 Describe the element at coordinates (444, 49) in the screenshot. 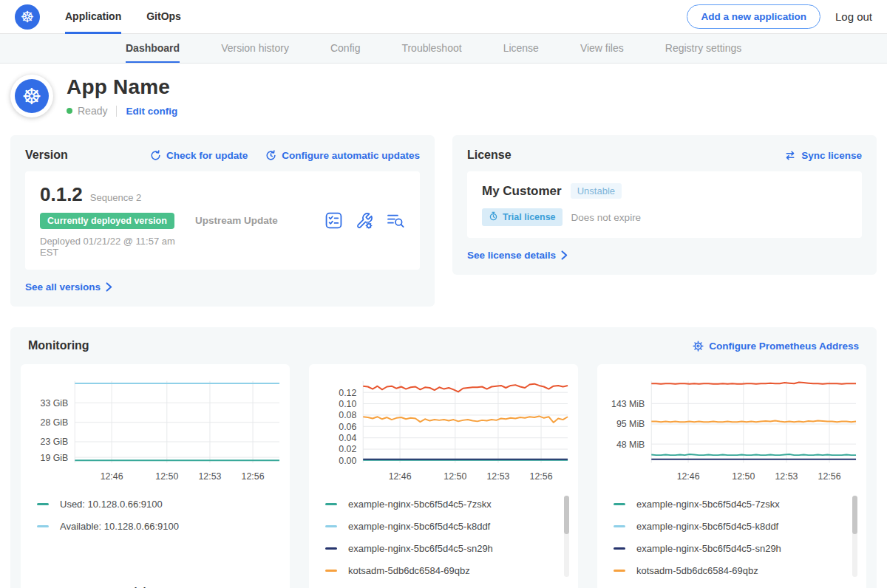

I see `app-sub-nav: DashboardVersion historyConfigTroublesho…` at that location.